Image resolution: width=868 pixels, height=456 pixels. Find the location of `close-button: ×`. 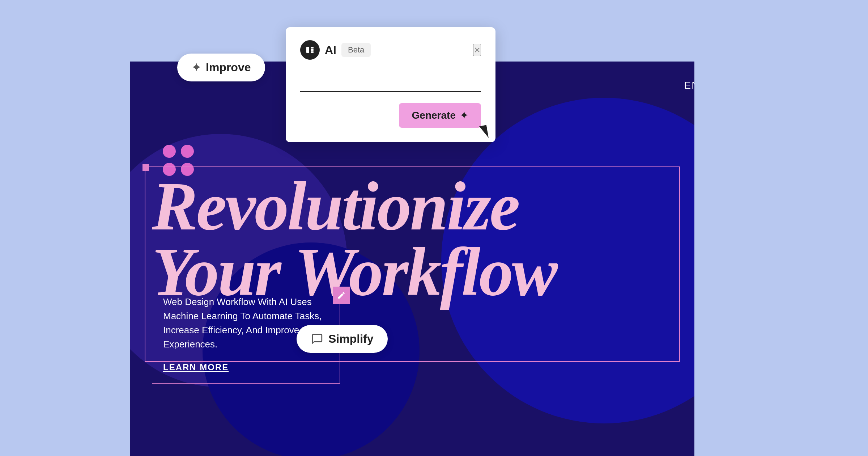

close-button: × is located at coordinates (477, 50).